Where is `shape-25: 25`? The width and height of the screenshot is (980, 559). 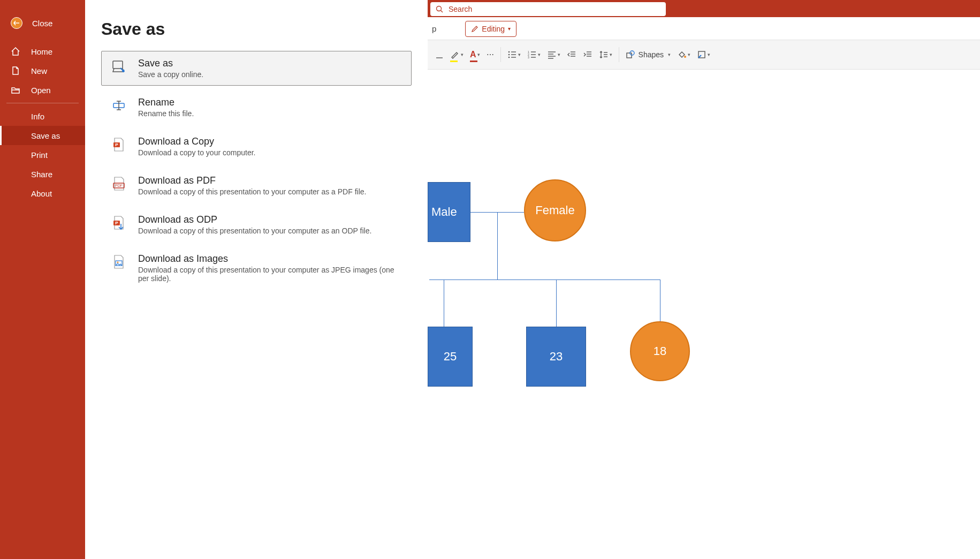 shape-25: 25 is located at coordinates (450, 357).